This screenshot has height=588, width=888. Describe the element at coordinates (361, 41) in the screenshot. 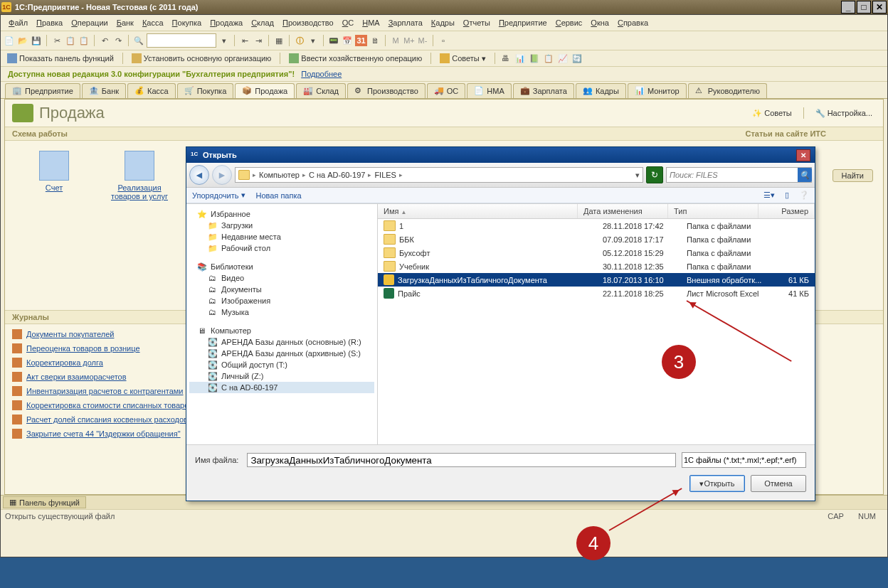

I see `date31-icon: 31` at that location.